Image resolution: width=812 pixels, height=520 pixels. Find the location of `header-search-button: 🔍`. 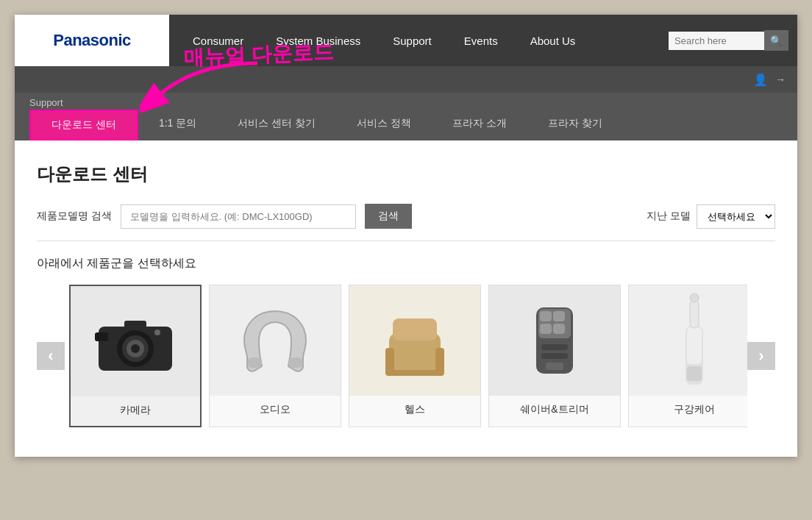

header-search-button: 🔍 is located at coordinates (777, 40).